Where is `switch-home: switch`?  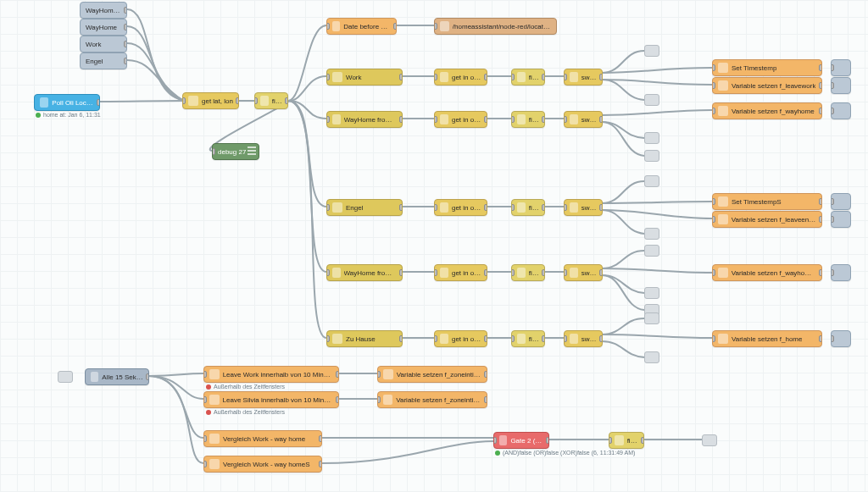 switch-home: switch is located at coordinates (583, 339).